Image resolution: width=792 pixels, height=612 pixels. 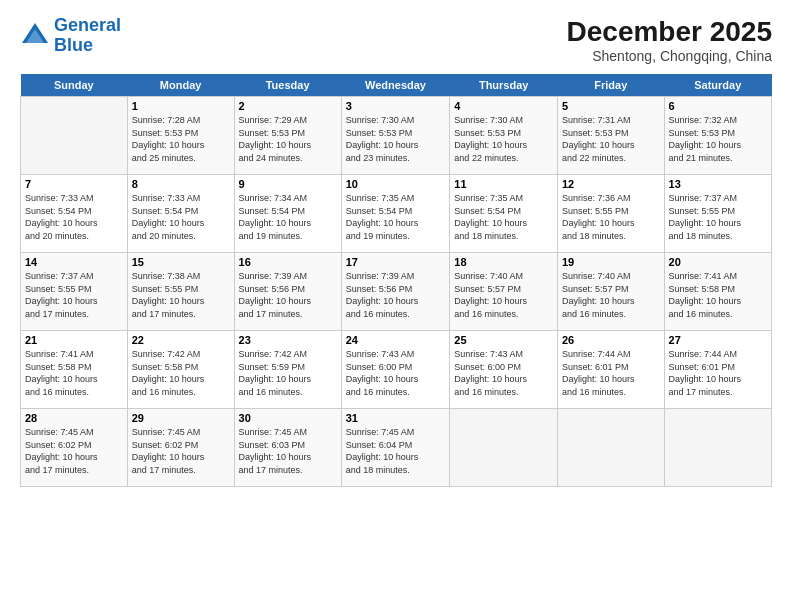 What do you see at coordinates (611, 373) in the screenshot?
I see `day-info-26: Sunrise: 7:44 AM Sunset: 6:01 PM Dayligh…` at bounding box center [611, 373].